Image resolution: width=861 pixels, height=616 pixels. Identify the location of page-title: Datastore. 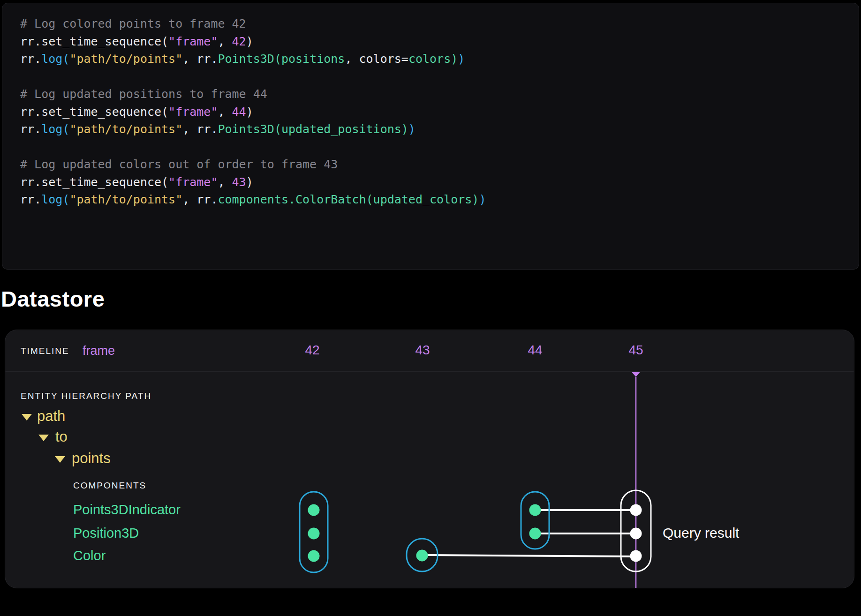
(53, 299).